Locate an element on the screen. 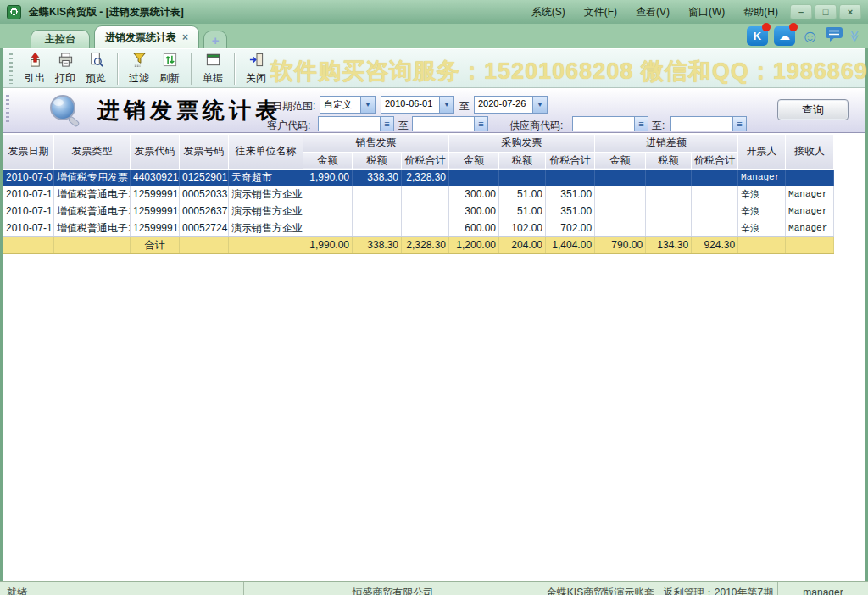  col-header-issuer: 开票人 is located at coordinates (762, 152).